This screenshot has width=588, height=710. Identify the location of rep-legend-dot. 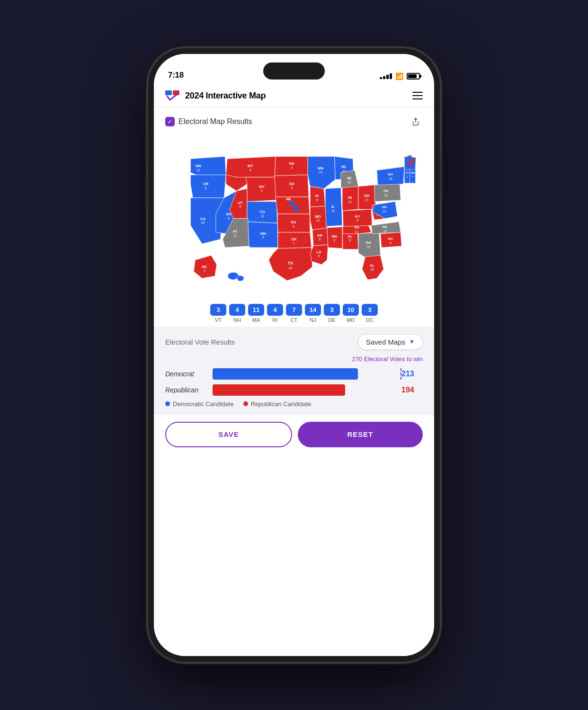
(246, 404).